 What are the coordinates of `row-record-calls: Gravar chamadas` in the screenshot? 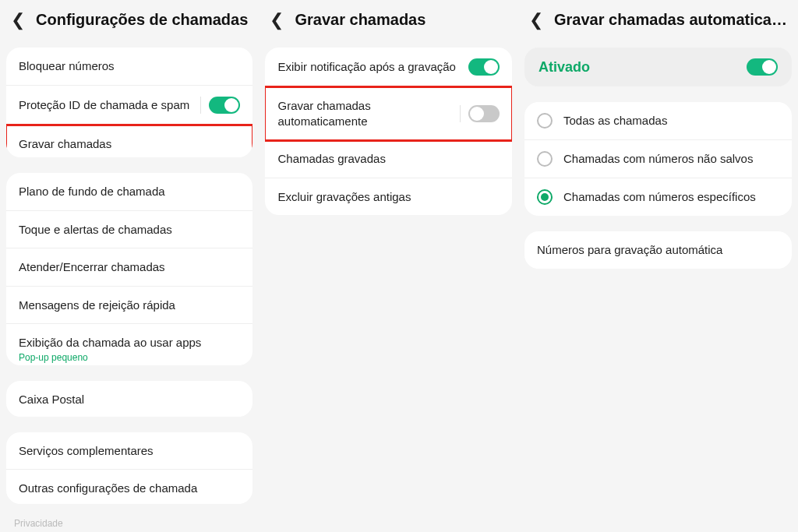 It's located at (129, 142).